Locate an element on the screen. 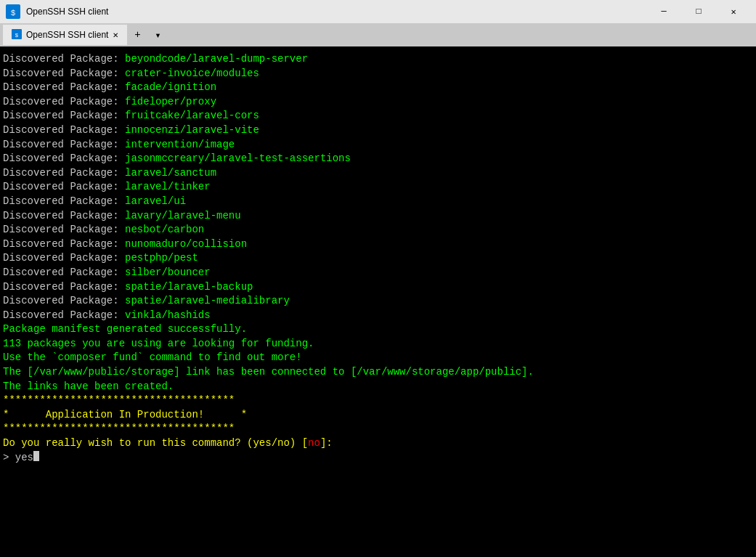 The width and height of the screenshot is (756, 557). terminal-line: Do you really wish to run this command? … is located at coordinates (378, 444).